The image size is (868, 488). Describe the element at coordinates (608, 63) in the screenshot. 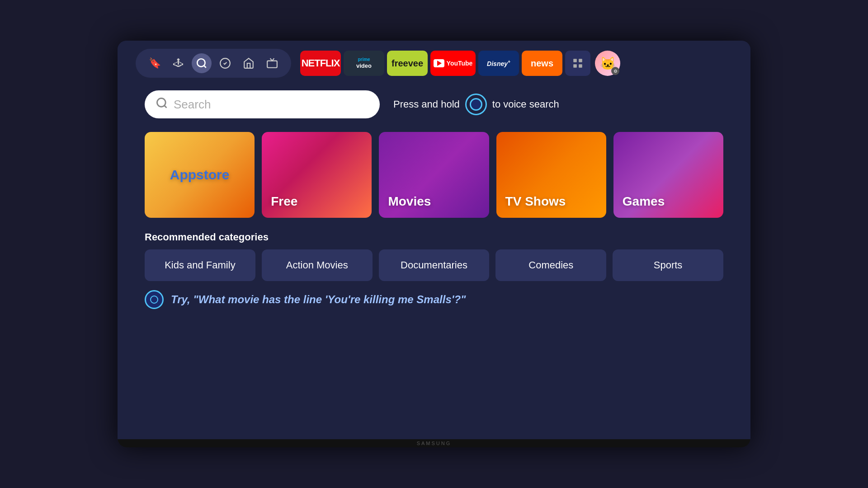

I see `profile-avatar: 🐱 ⚙` at that location.